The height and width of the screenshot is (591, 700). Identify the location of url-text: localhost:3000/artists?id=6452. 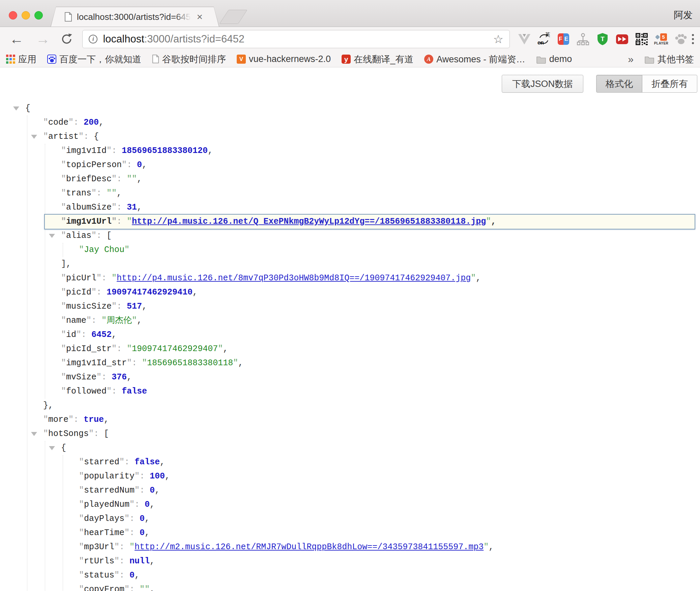
(174, 39).